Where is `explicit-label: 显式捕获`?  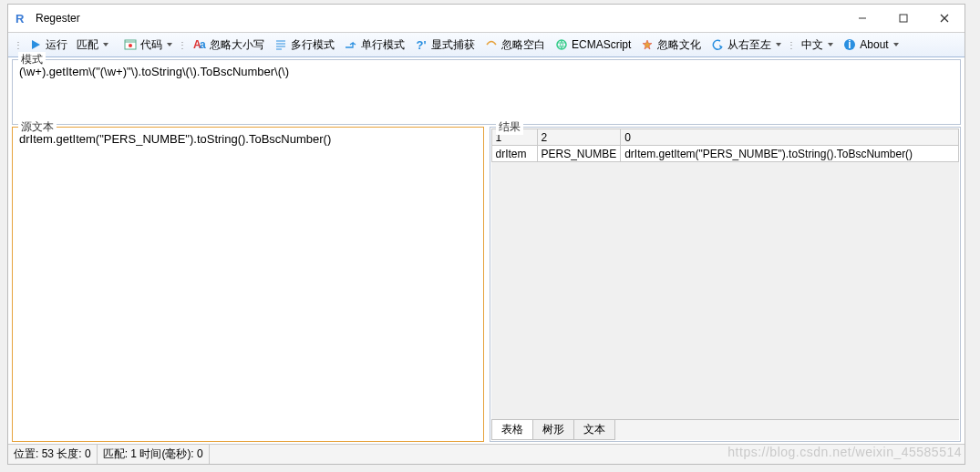
explicit-label: 显式捕获 is located at coordinates (453, 46).